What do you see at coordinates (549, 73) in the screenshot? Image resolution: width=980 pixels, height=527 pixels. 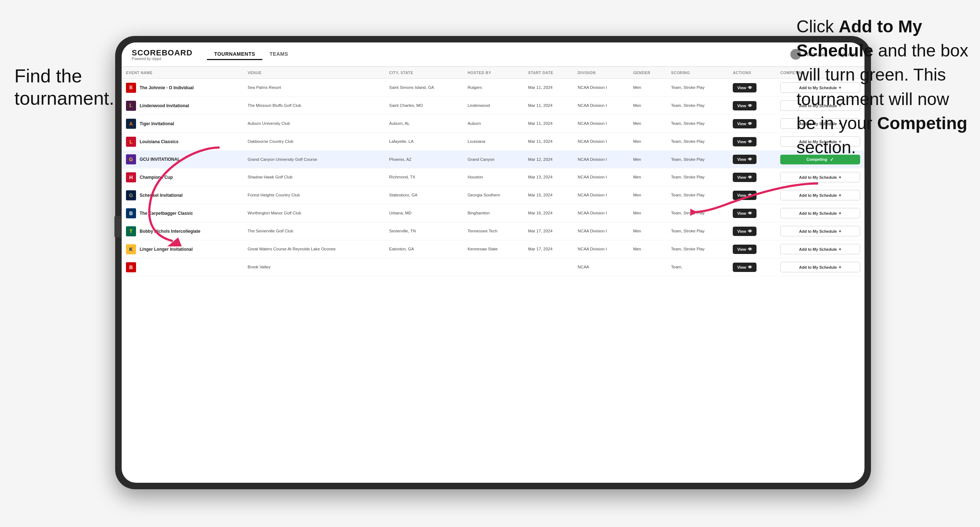 I see `col-start-date: START DATE` at bounding box center [549, 73].